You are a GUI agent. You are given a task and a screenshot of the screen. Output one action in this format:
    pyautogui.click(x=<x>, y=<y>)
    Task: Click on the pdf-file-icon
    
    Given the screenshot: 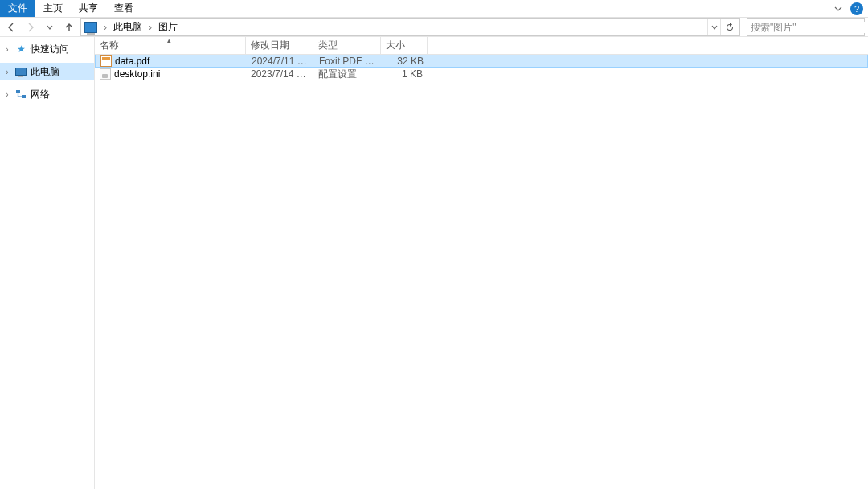 What is the action you would take?
    pyautogui.click(x=106, y=61)
    